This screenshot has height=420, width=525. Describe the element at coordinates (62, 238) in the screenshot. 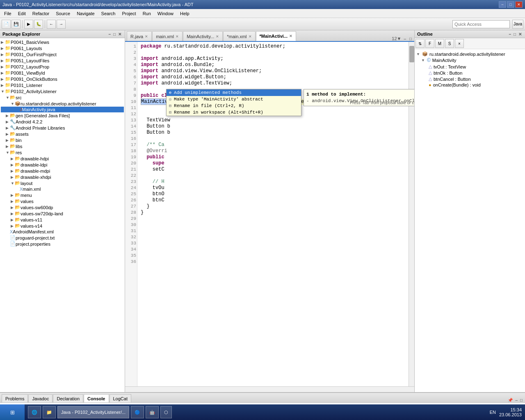

I see `pkg-tree-item-32: 📄proguard-project.txt` at that location.